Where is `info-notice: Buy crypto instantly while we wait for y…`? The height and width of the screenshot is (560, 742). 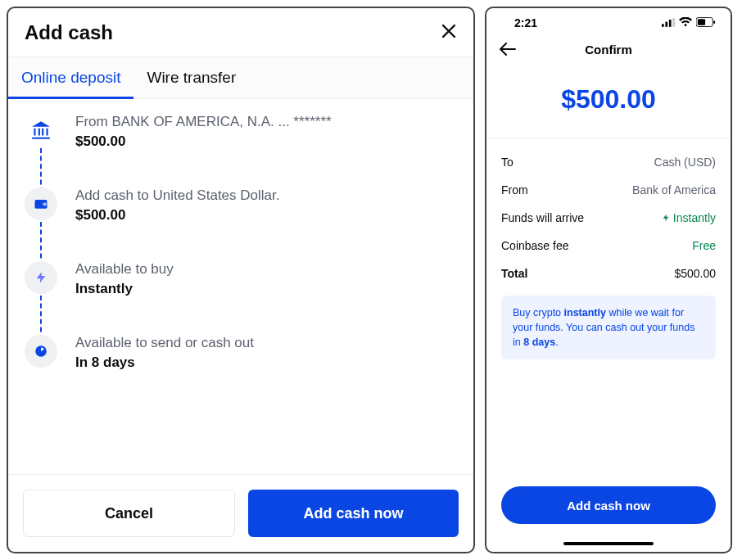 info-notice: Buy crypto instantly while we wait for y… is located at coordinates (609, 327).